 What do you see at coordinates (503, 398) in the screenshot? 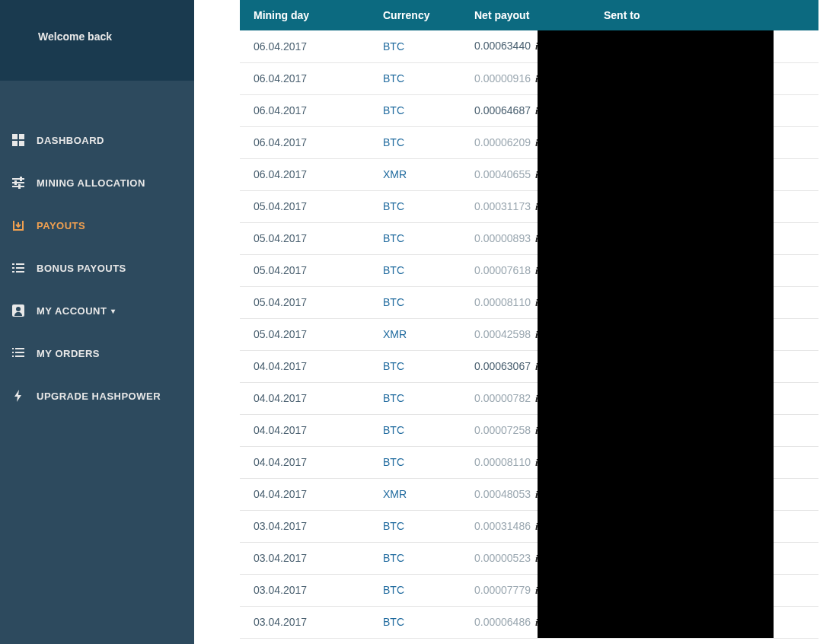
I see `payout-value: 0.00000782` at bounding box center [503, 398].